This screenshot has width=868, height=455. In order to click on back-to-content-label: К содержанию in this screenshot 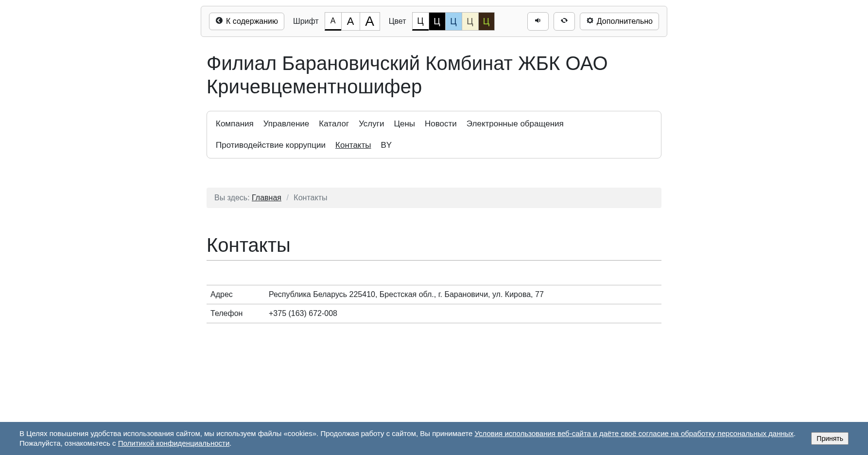, I will do `click(252, 21)`.